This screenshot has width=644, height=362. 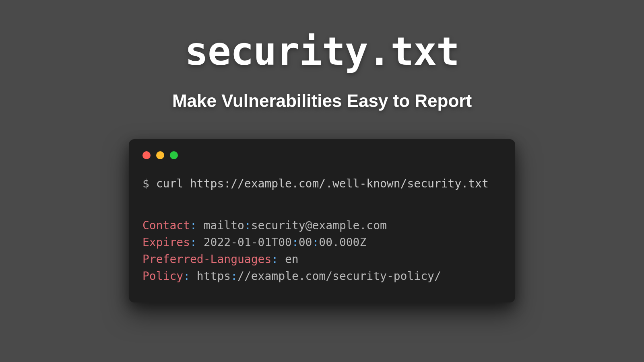 I want to click on field-key: Expires, so click(x=166, y=242).